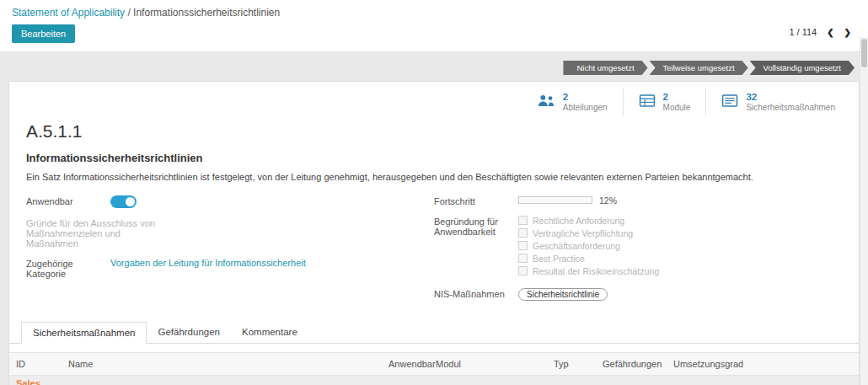  I want to click on status-step: Vollständig umgesetzt, so click(802, 67).